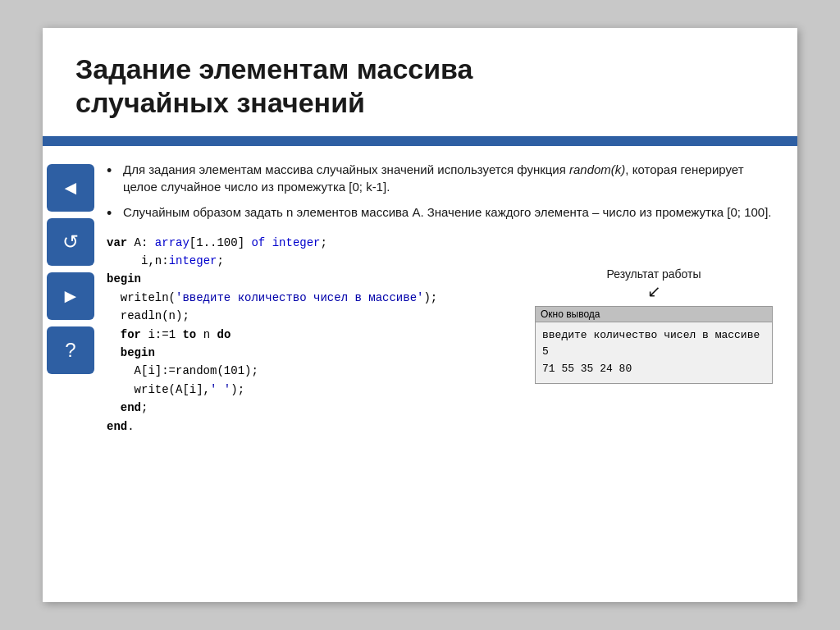 This screenshot has width=840, height=630. Describe the element at coordinates (148, 316) in the screenshot. I see `code-readln: readln(n);` at that location.